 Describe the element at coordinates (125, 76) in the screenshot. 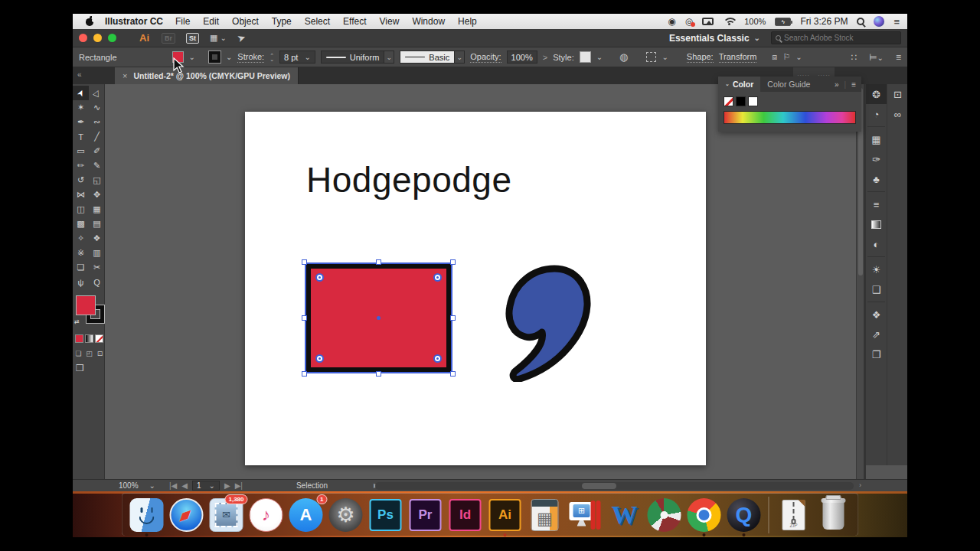

I see `close-document-icon: ×` at that location.